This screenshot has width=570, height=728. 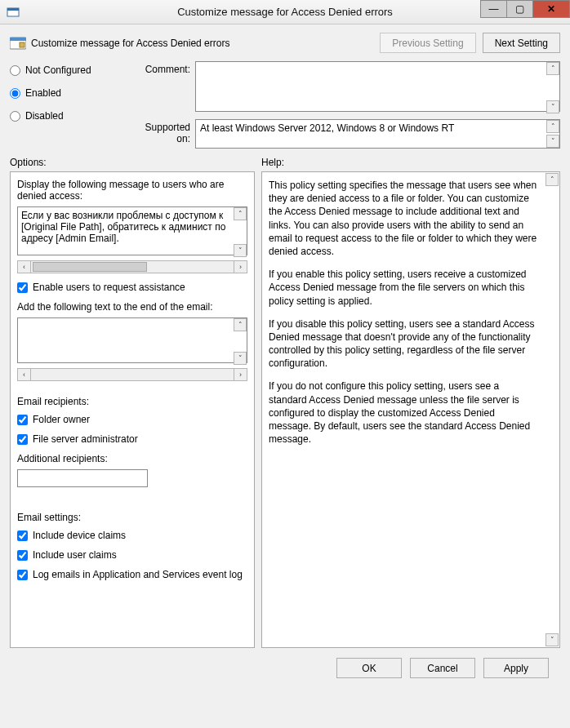 What do you see at coordinates (132, 307) in the screenshot?
I see `email-text-label: Add the following text to the end of the…` at bounding box center [132, 307].